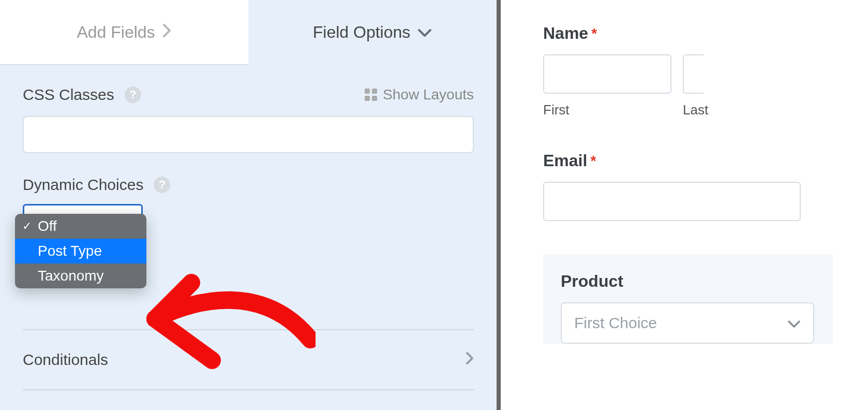 Image resolution: width=868 pixels, height=410 pixels. I want to click on builder-tabs: Add Fields Field Options, so click(248, 33).